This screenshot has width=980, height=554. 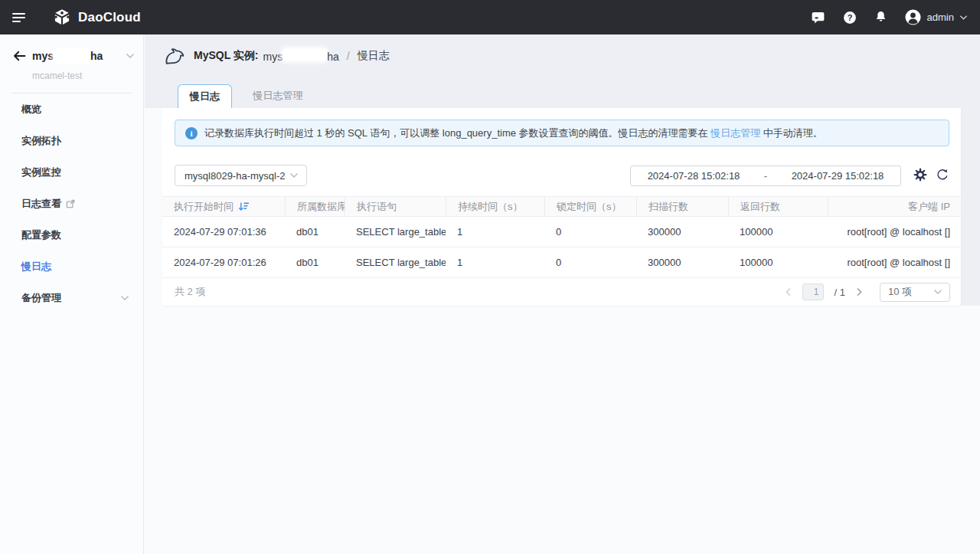 I want to click on back-arrow-icon, so click(x=19, y=56).